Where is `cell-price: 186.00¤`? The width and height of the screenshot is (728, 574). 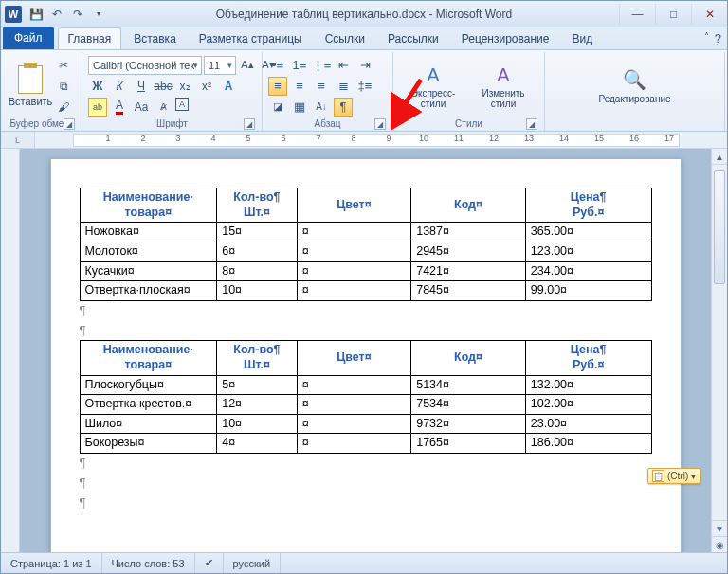 cell-price: 186.00¤ is located at coordinates (588, 443).